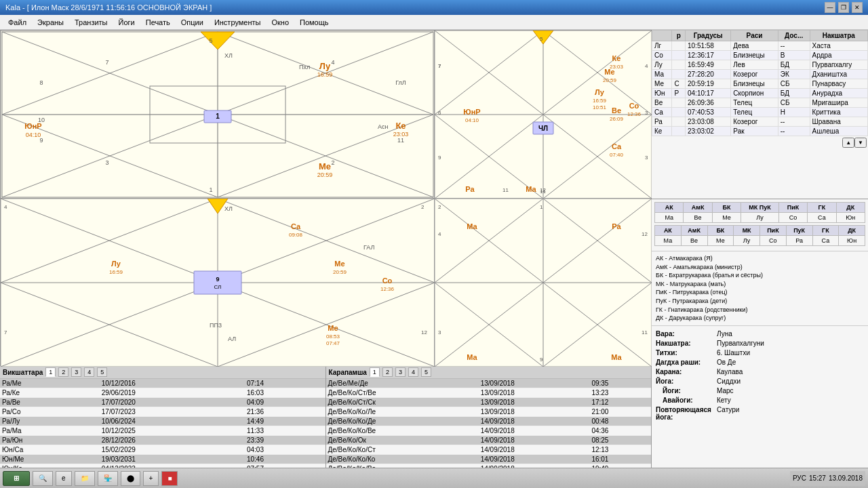  I want to click on svg-text: Со, so click(388, 281).